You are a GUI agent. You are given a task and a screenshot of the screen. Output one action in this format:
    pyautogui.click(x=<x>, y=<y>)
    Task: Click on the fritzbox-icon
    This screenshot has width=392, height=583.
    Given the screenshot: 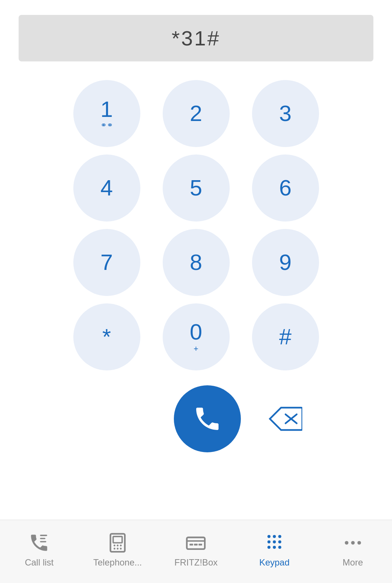 What is the action you would take?
    pyautogui.click(x=196, y=543)
    